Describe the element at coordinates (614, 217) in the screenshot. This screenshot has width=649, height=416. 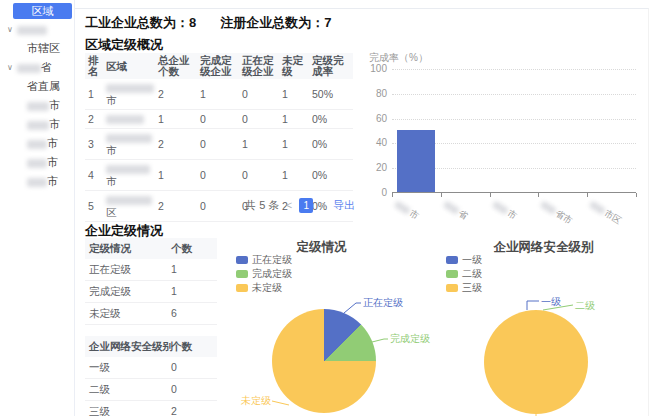
I see `category-suffix: 市区` at that location.